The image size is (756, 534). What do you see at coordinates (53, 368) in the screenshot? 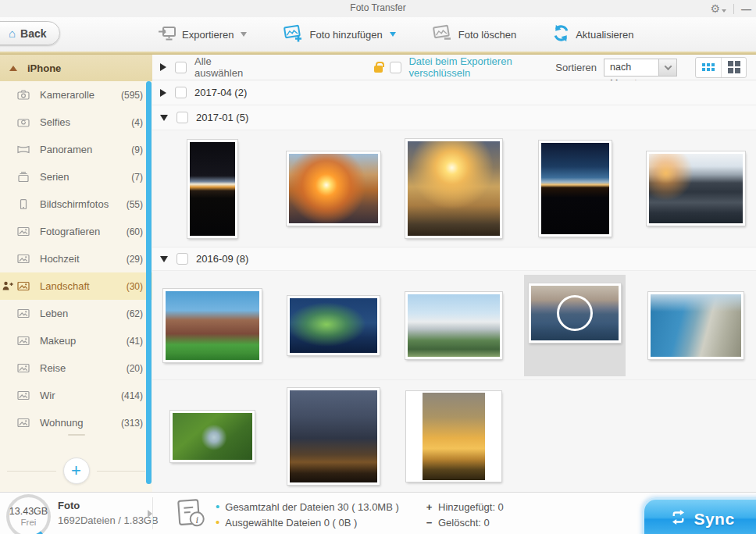
I see `sidebar-item-label: Reise` at bounding box center [53, 368].